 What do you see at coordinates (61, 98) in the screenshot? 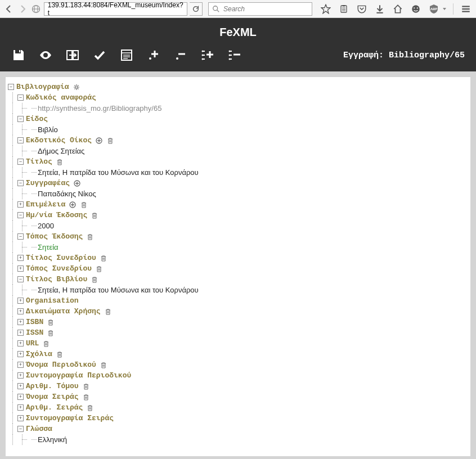
I see `field-label: Κωδικός αναφοράς` at bounding box center [61, 98].